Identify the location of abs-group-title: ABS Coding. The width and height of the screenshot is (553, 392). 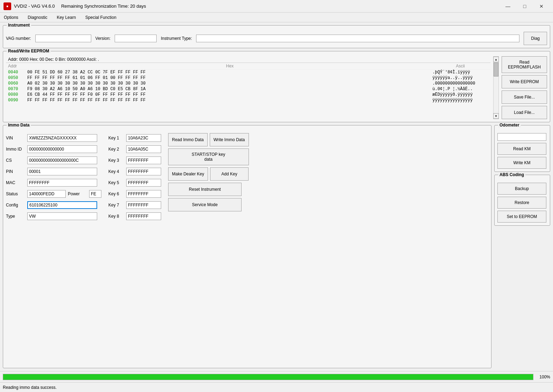
(512, 175).